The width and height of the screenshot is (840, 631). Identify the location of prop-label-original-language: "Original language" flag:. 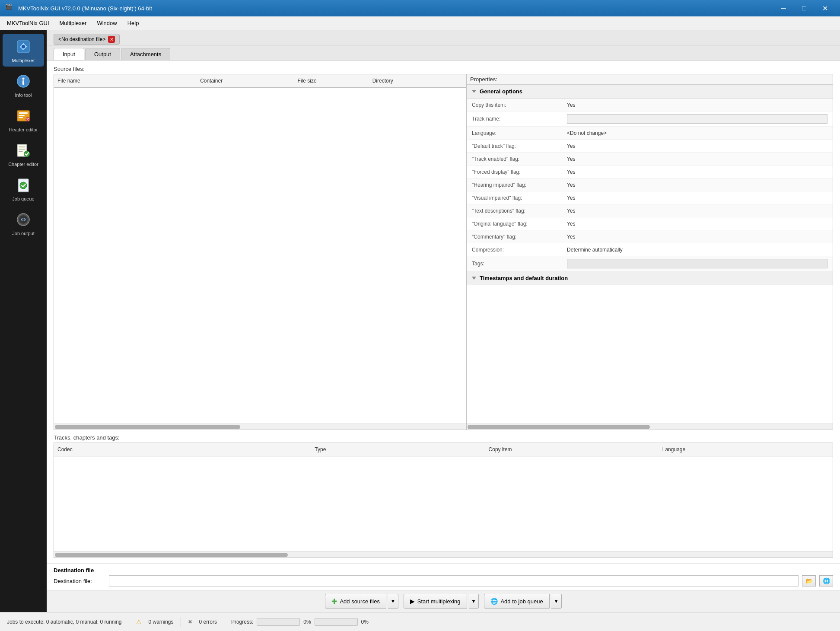
(519, 224).